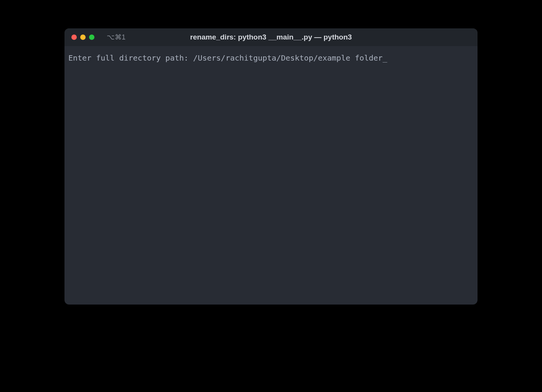 The height and width of the screenshot is (392, 542). I want to click on terminal-input: /Users/rachitgupta/Desktop/example folde…, so click(288, 58).